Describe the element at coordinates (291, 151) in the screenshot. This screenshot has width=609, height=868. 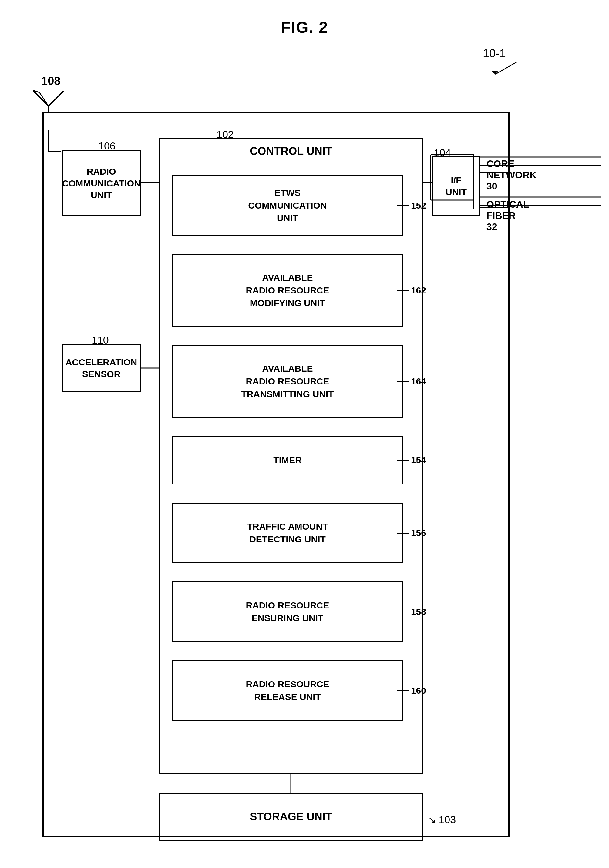
I see `control-unit-label: CONTROL UNIT` at that location.